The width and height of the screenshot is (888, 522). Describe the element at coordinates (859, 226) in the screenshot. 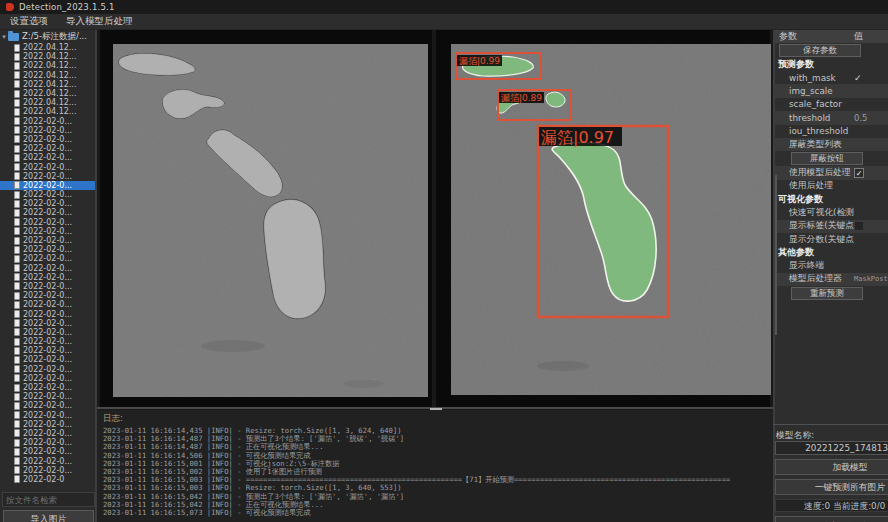

I see `checkbox-empty` at that location.